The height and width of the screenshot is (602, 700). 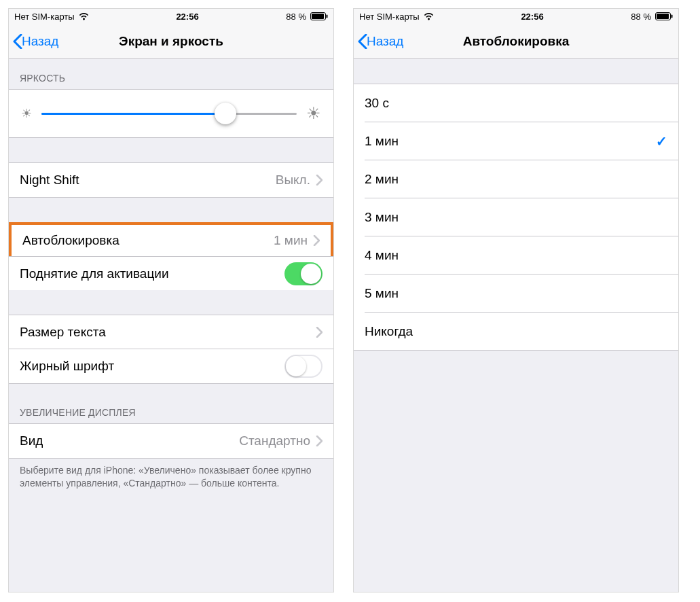 What do you see at coordinates (516, 217) in the screenshot?
I see `autolock-option: 3 мин` at bounding box center [516, 217].